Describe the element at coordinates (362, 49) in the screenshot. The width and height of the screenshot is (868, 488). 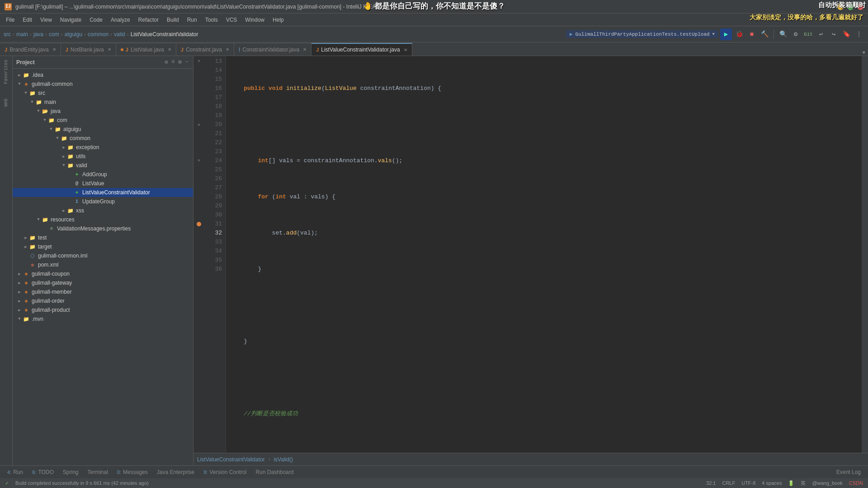
I see `tab-list-value-constraint-validator: J ListValueConstraintValidator.java ✕` at that location.